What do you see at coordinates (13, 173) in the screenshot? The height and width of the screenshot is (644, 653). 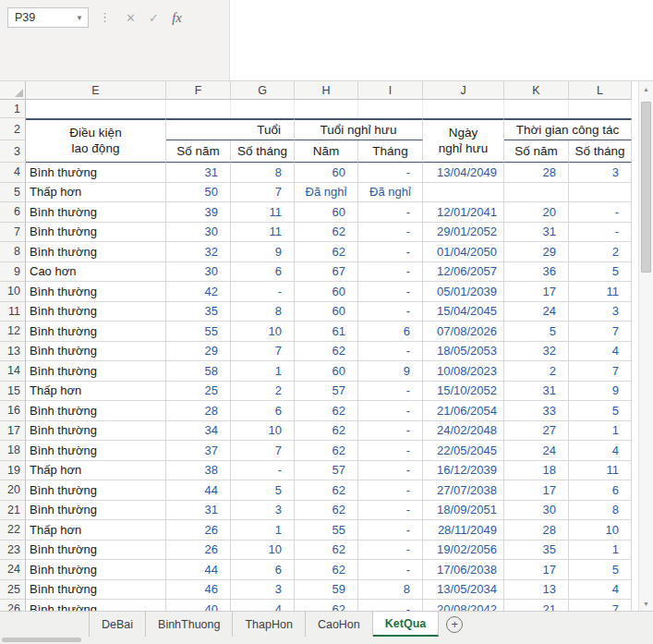 I see `row-header-4: 4` at bounding box center [13, 173].